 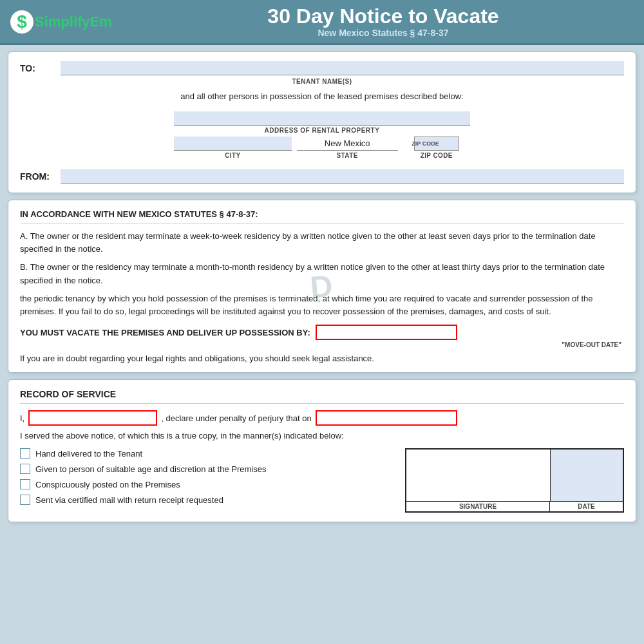 What do you see at coordinates (322, 130) in the screenshot?
I see `address-sublabel: ADDRESS OF RENTAL PROPERTY` at bounding box center [322, 130].